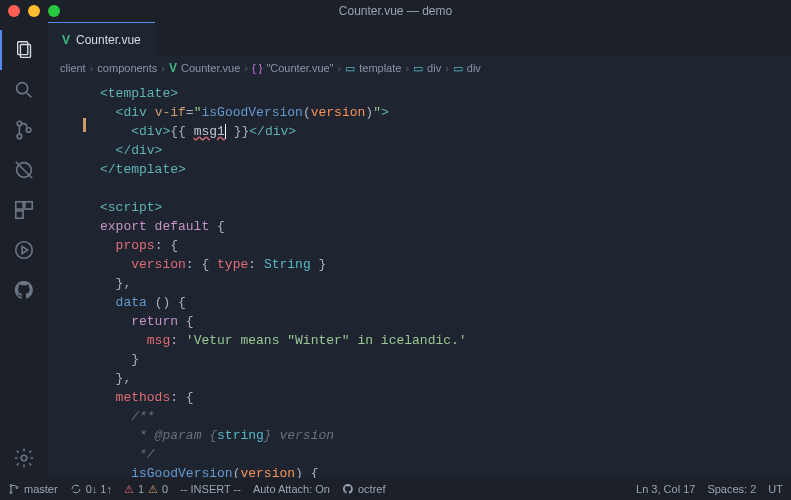 This screenshot has height=500, width=791. I want to click on search-icon, so click(24, 90).